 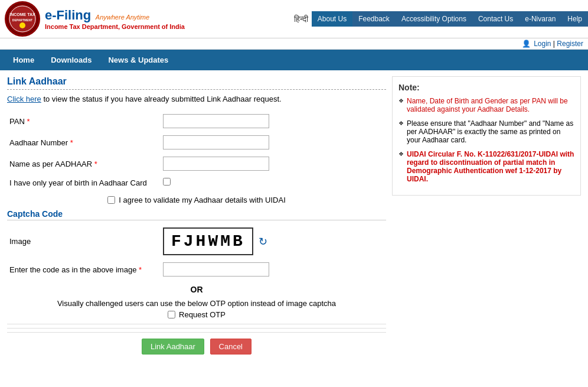 I want to click on top-nav-tabs: About Us Feedback Accessibility Options …, so click(x=450, y=19).